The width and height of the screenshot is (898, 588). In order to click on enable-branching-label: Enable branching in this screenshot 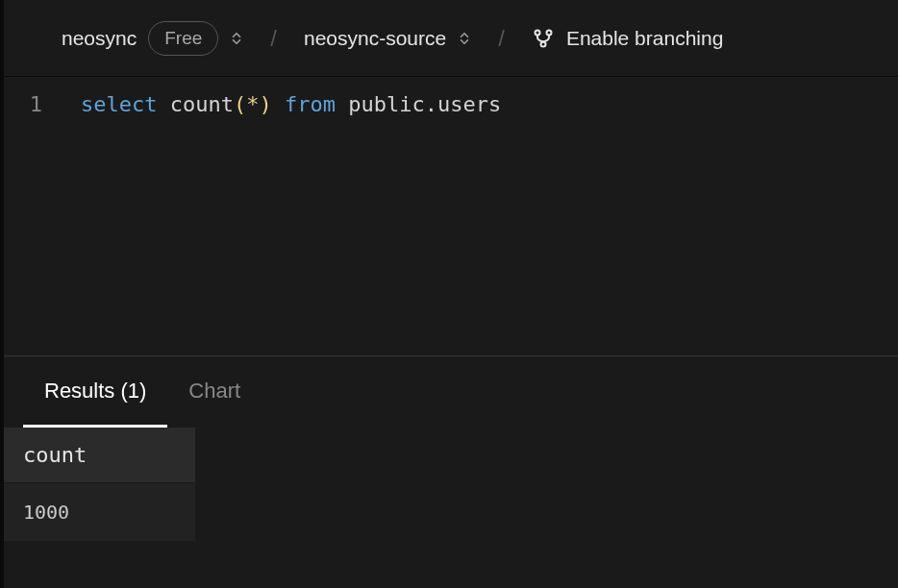, I will do `click(644, 38)`.